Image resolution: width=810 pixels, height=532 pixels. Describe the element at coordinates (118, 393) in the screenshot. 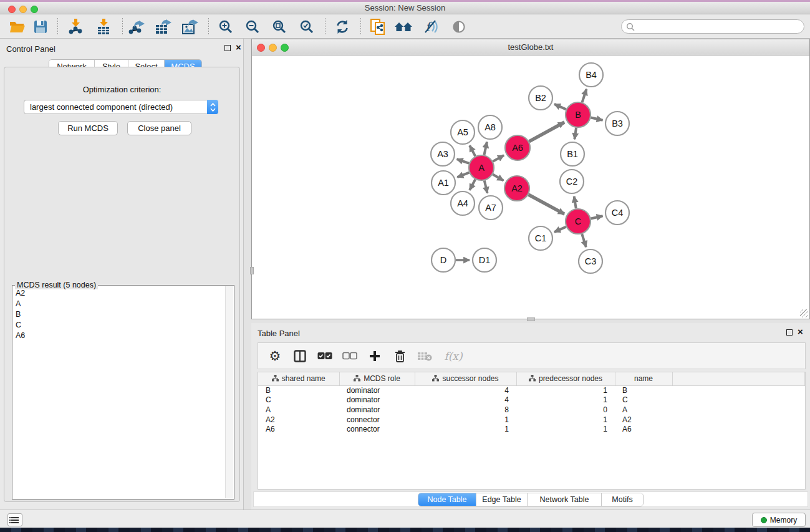

I see `mcds-result-list: A2 A B C A6` at that location.